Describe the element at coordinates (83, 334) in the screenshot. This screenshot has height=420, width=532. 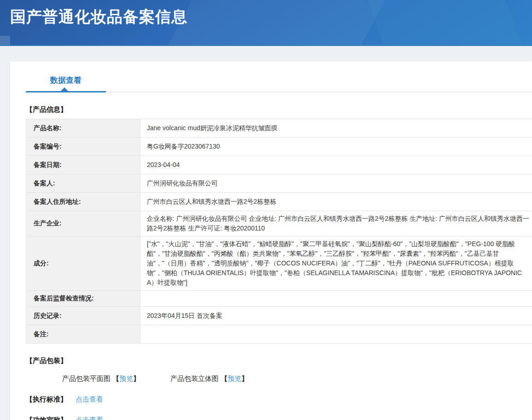
I see `row-label: 备注:` at that location.